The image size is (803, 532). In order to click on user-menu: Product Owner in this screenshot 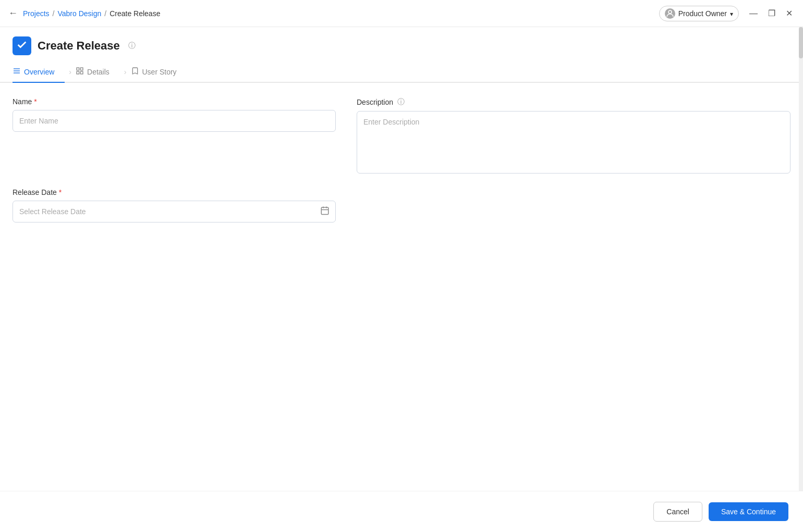, I will do `click(699, 14)`.